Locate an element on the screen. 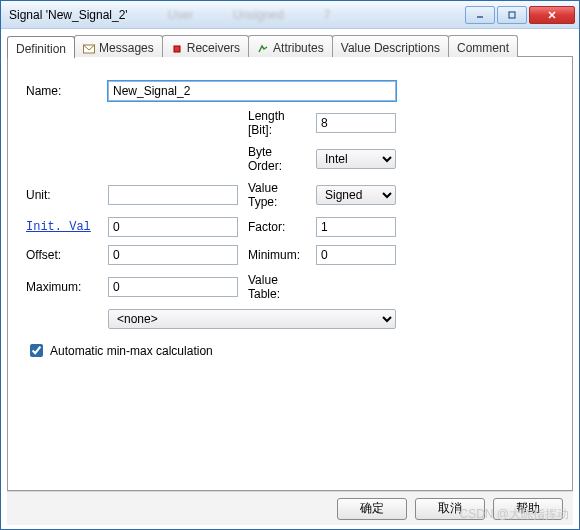 The height and width of the screenshot is (530, 580). window-buttons is located at coordinates (519, 15).